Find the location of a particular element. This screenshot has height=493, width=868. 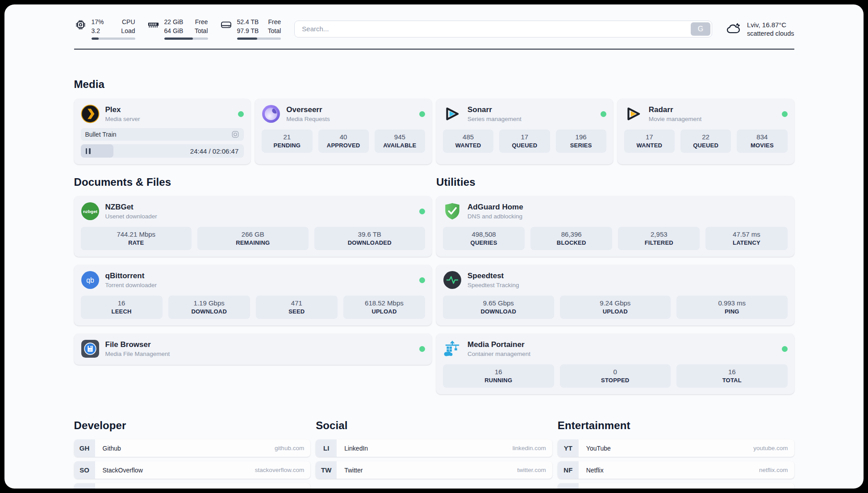

filebrowser-icon is located at coordinates (90, 349).